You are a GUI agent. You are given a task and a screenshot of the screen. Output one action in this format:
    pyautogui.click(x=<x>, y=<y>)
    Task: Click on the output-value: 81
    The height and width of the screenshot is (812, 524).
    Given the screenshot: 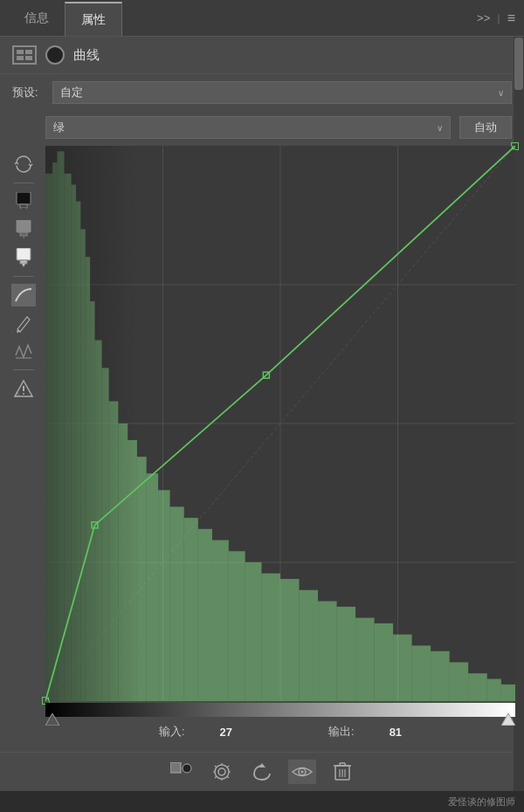 What is the action you would take?
    pyautogui.click(x=396, y=732)
    